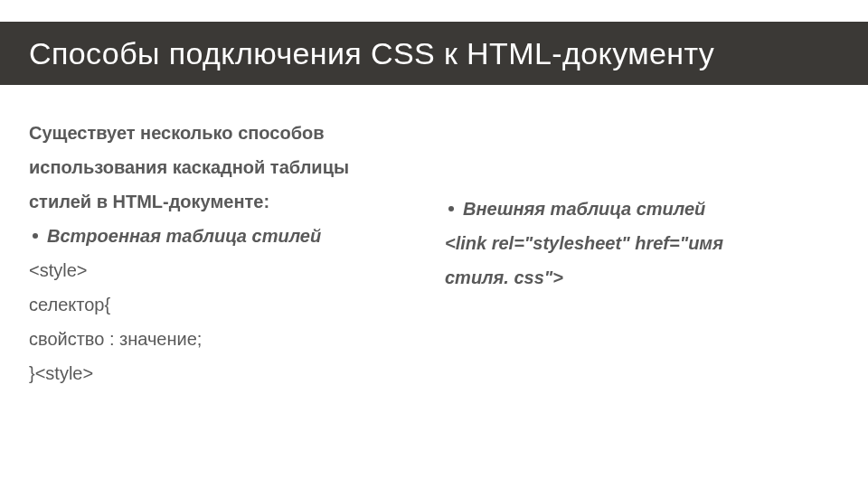 This screenshot has width=868, height=488. What do you see at coordinates (644, 277) in the screenshot?
I see `link-code-line-2: стиля. css">` at bounding box center [644, 277].